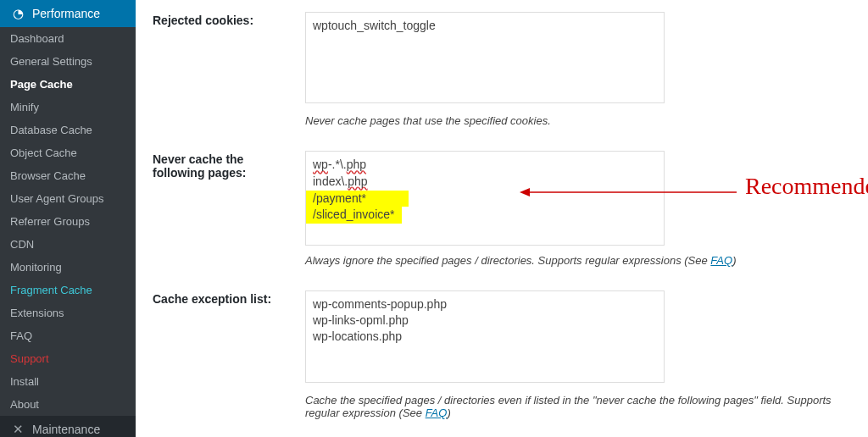  I want to click on submenu-browser-cache: Browser Cache, so click(68, 176).